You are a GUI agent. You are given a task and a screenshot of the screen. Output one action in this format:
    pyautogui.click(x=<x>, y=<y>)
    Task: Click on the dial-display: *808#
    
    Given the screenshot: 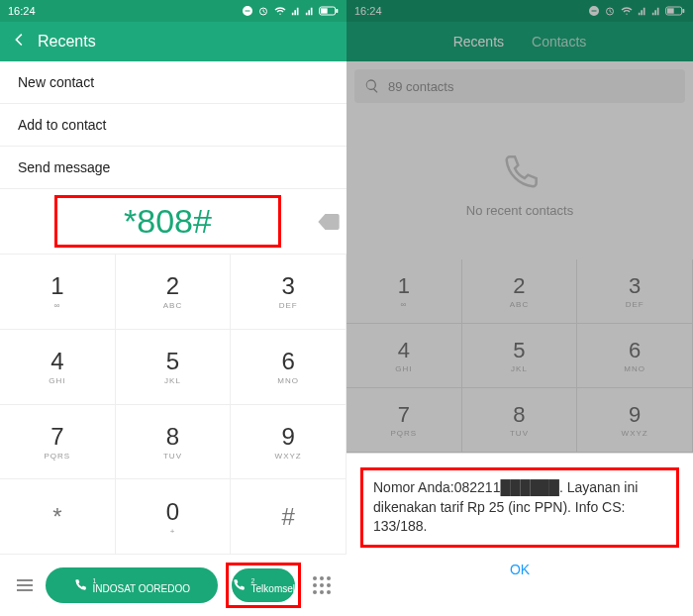 What is the action you would take?
    pyautogui.click(x=168, y=222)
    